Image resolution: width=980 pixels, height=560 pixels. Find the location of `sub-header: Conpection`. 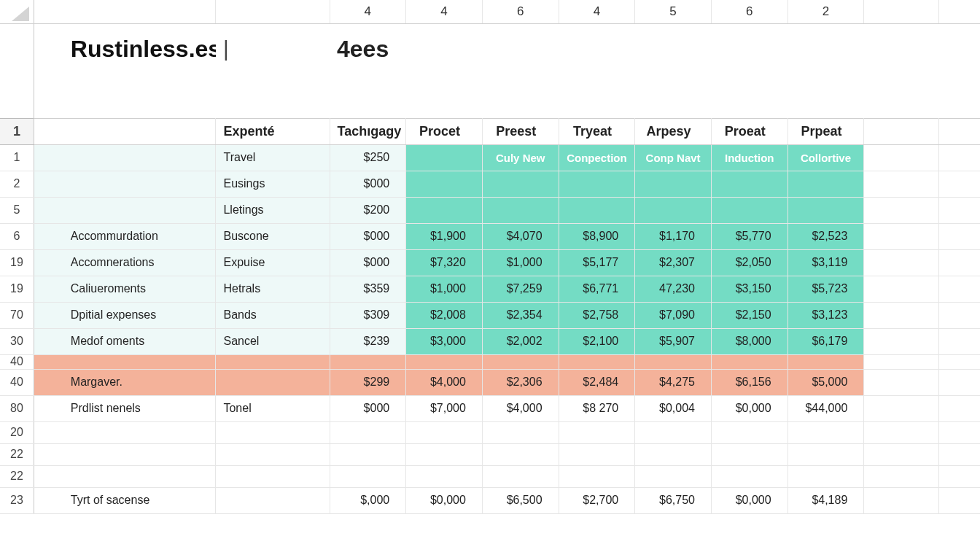

sub-header: Conpection is located at coordinates (596, 158).